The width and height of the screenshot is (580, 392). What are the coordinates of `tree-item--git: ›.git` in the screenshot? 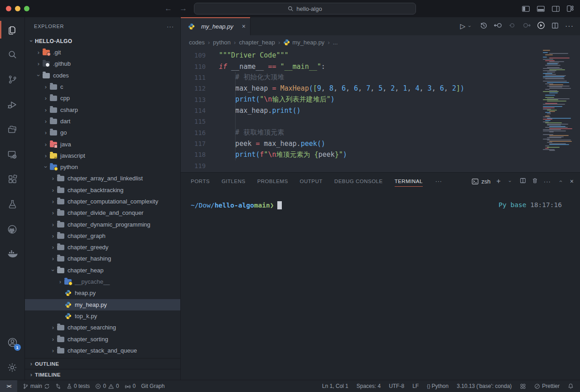 It's located at (102, 53).